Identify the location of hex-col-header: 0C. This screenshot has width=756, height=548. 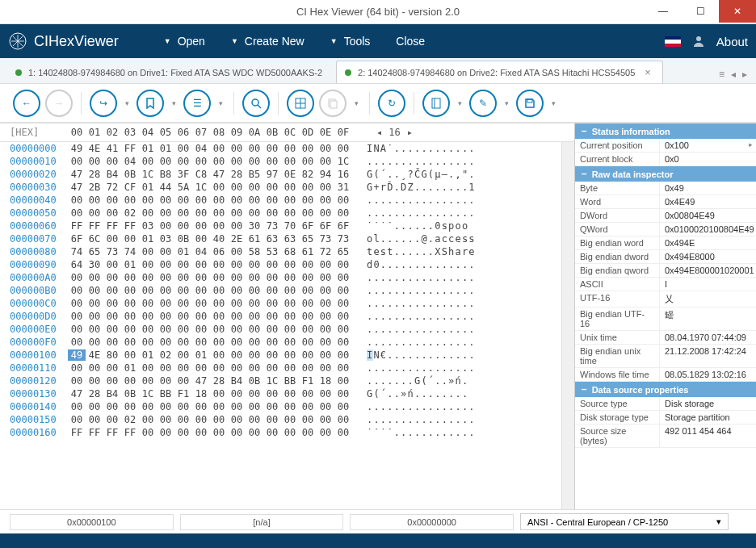
(290, 132).